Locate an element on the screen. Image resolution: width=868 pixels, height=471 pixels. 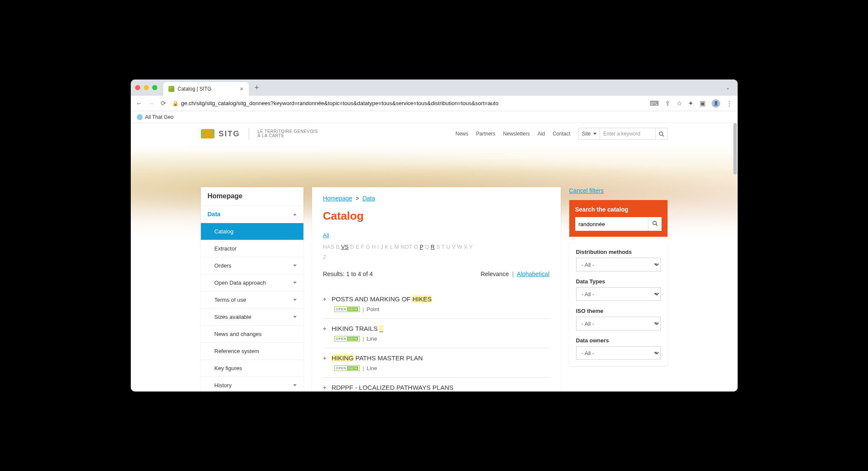
maximize-window-icon is located at coordinates (155, 88).